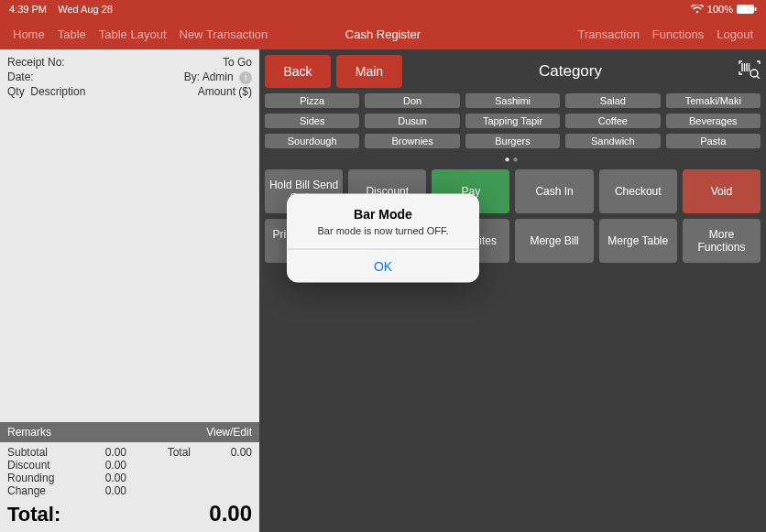  Describe the element at coordinates (412, 141) in the screenshot. I see `cat-label: Brownies` at that location.